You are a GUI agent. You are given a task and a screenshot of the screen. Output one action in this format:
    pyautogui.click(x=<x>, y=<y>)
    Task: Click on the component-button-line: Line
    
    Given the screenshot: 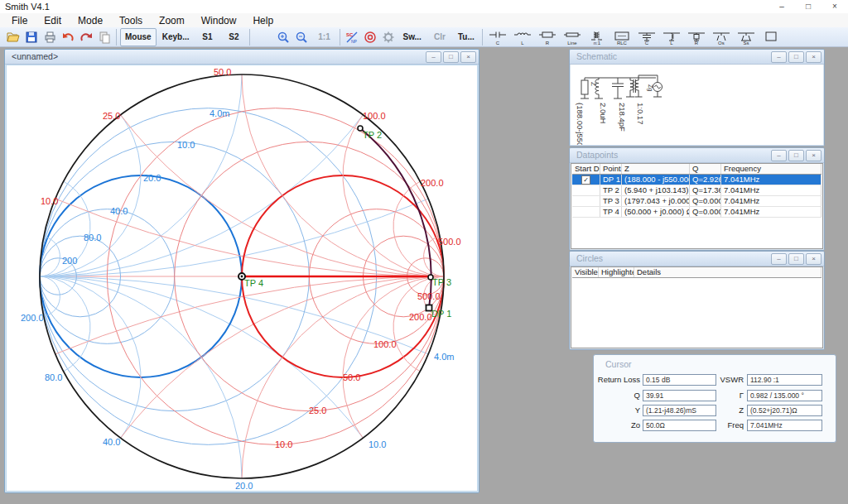 What is the action you would take?
    pyautogui.click(x=572, y=37)
    